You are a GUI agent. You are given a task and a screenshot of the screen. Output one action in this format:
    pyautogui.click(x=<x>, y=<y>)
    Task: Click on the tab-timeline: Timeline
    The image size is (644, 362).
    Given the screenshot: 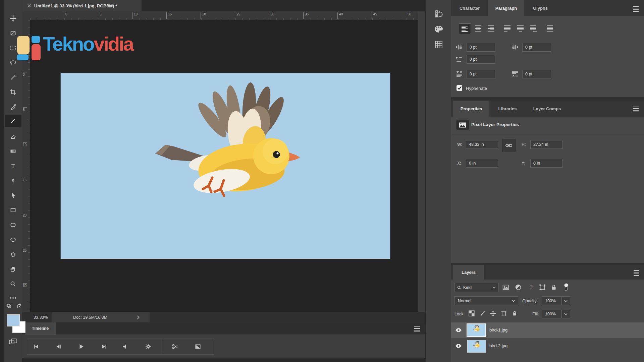 What is the action you would take?
    pyautogui.click(x=40, y=328)
    